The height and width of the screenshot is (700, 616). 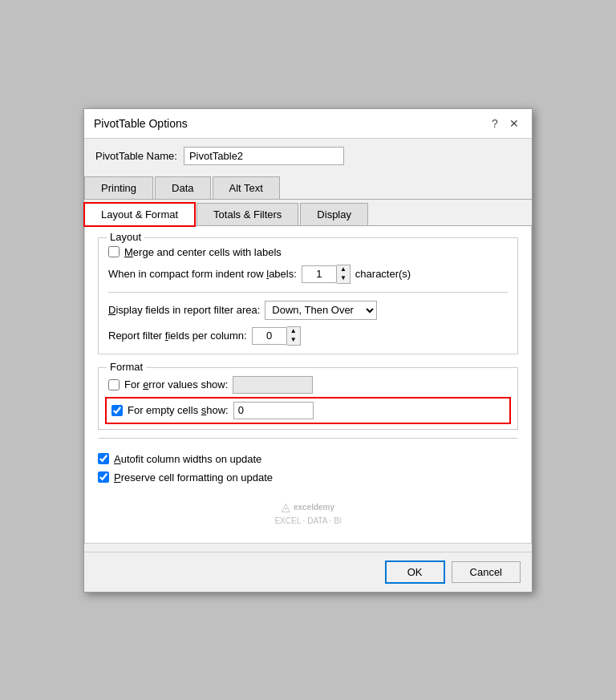 I want to click on format-section: Format For error values show: For empty …, so click(x=308, y=399).